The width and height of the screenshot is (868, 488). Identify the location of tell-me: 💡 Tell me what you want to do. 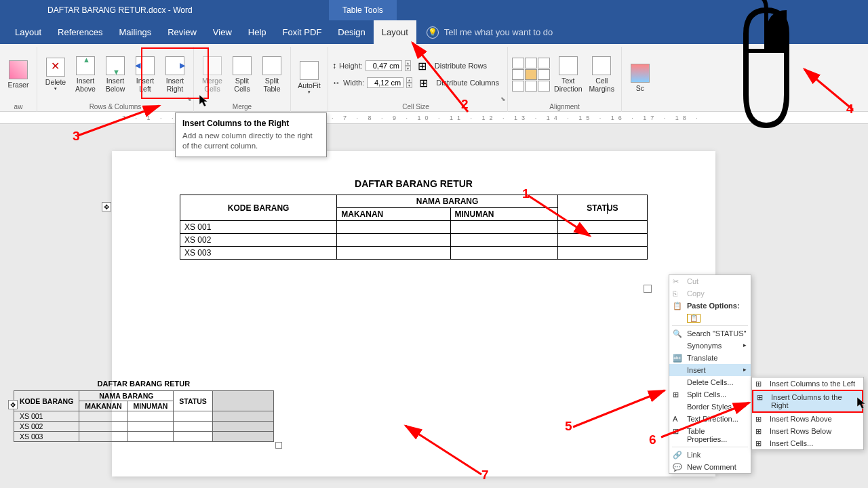
(490, 33).